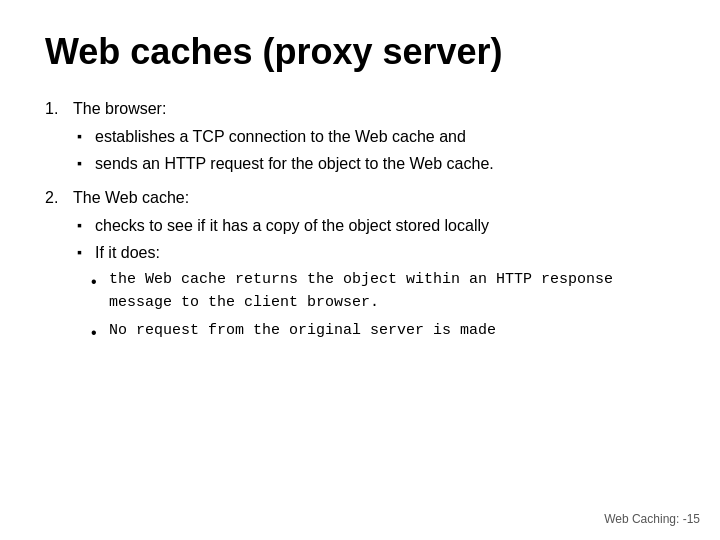 This screenshot has width=720, height=540. Describe the element at coordinates (392, 292) in the screenshot. I see `sub-bullet-1-text: the Web cache returns the object within …` at that location.